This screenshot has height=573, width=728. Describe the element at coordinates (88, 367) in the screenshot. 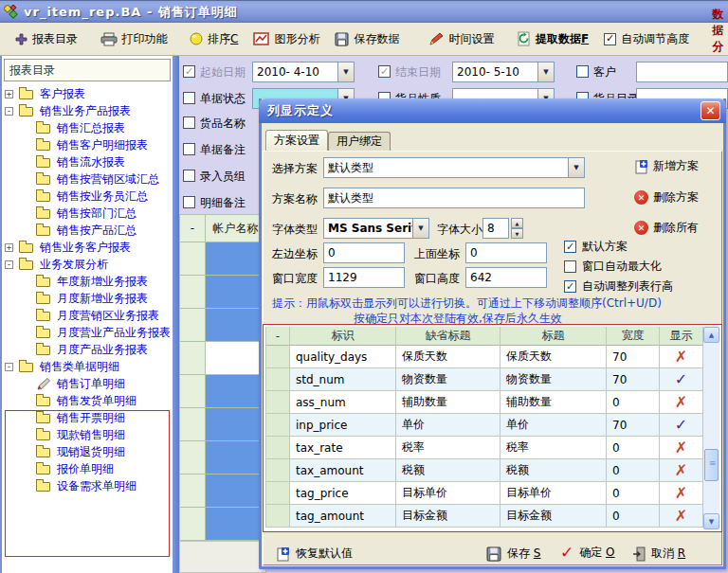

I see `tree-item-sales-doc-details: -销售类单据明细` at that location.